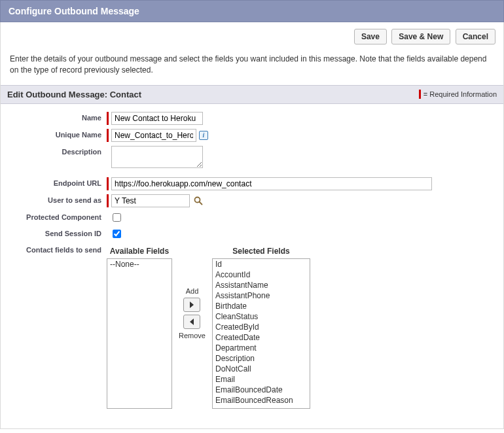 The image size is (504, 433). What do you see at coordinates (420, 94) in the screenshot?
I see `required-mark-icon` at bounding box center [420, 94].